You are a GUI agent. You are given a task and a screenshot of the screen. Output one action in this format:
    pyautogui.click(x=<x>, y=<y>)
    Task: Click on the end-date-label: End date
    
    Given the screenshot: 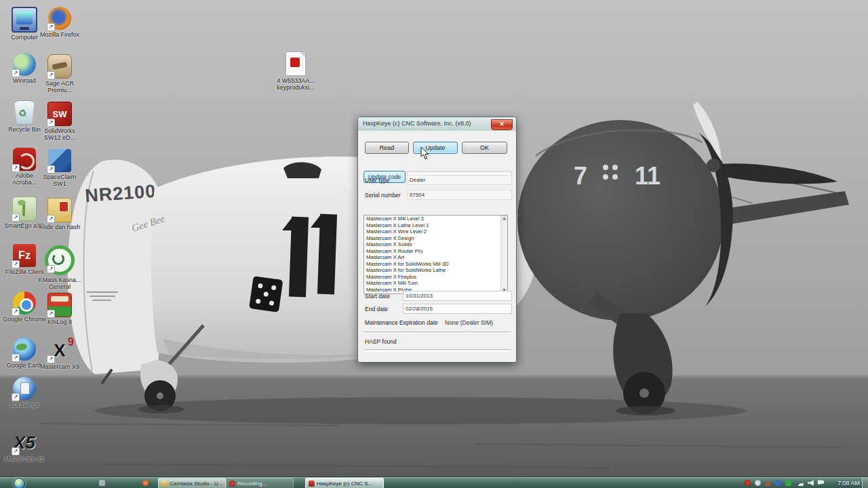 What is the action you would take?
    pyautogui.click(x=376, y=309)
    